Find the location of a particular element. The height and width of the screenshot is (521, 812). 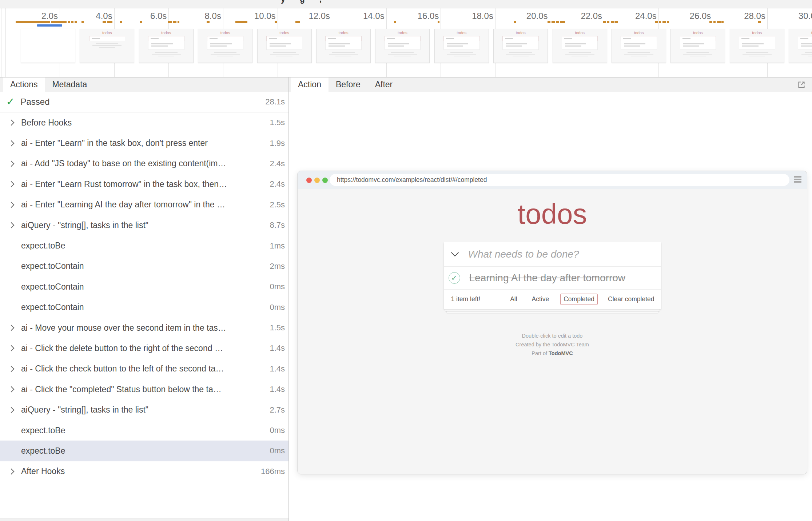

action-row: ai - Click the check button to the left … is located at coordinates (144, 369).